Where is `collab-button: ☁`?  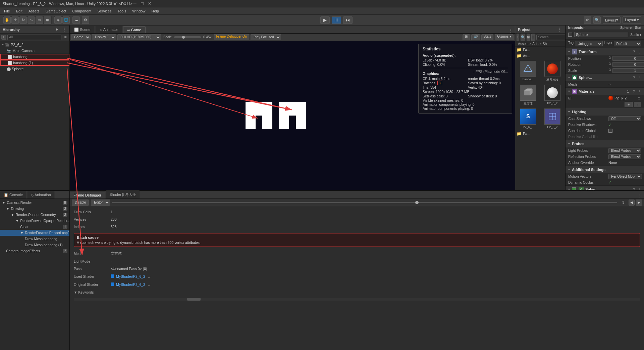 collab-button: ☁ is located at coordinates (76, 20).